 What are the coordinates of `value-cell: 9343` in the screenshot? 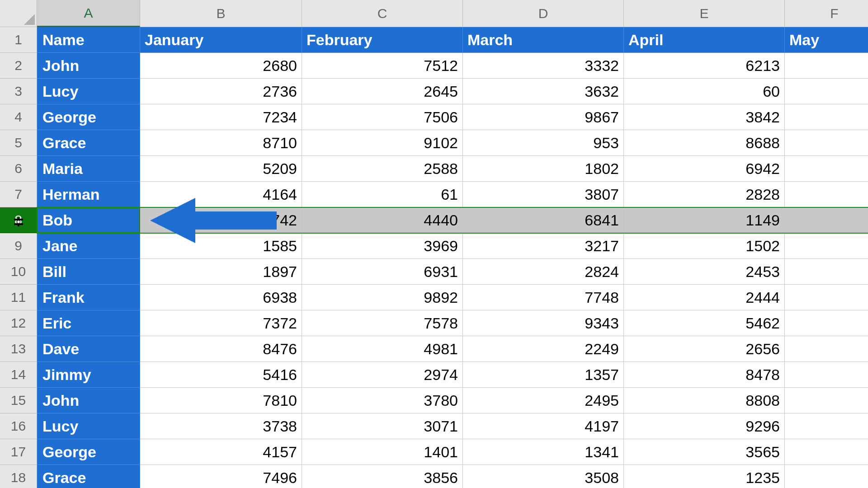 It's located at (543, 324).